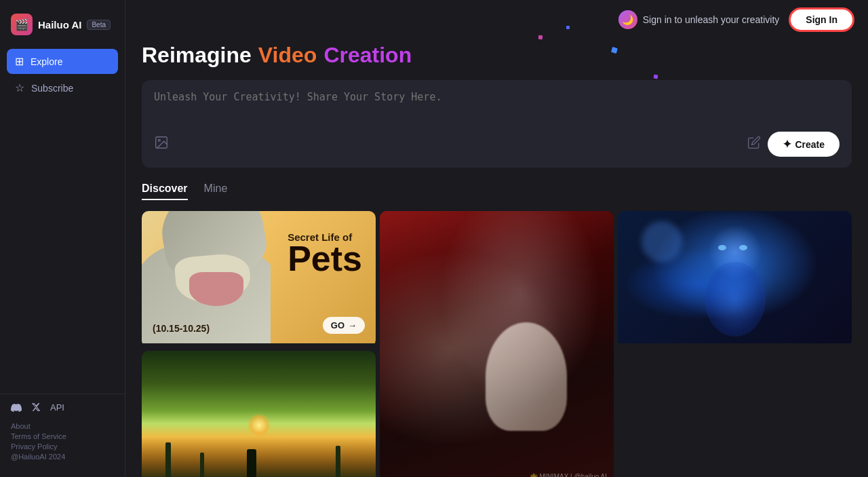  What do you see at coordinates (62, 436) in the screenshot?
I see `tos-link: Terms of Service` at bounding box center [62, 436].